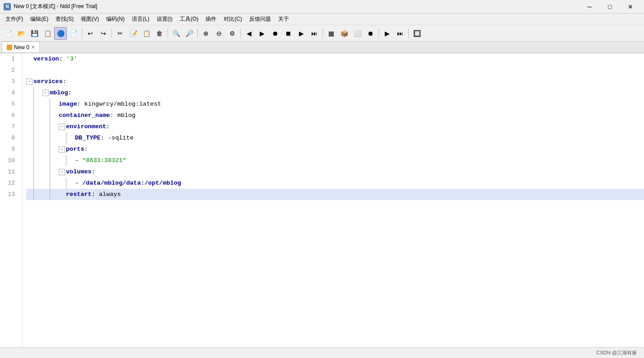 The height and width of the screenshot is (358, 644). I want to click on code-val-db-type: -sqlite, so click(121, 138).